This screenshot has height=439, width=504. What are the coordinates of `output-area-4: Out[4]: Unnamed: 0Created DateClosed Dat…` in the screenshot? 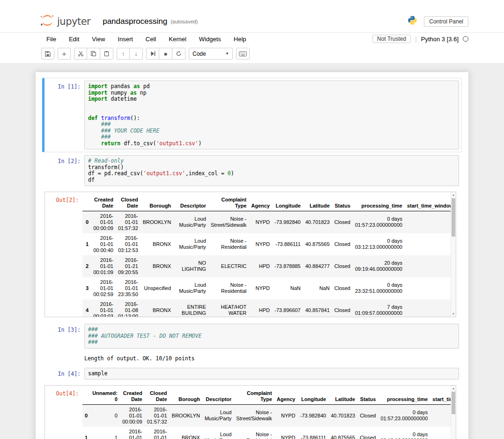 It's located at (250, 412).